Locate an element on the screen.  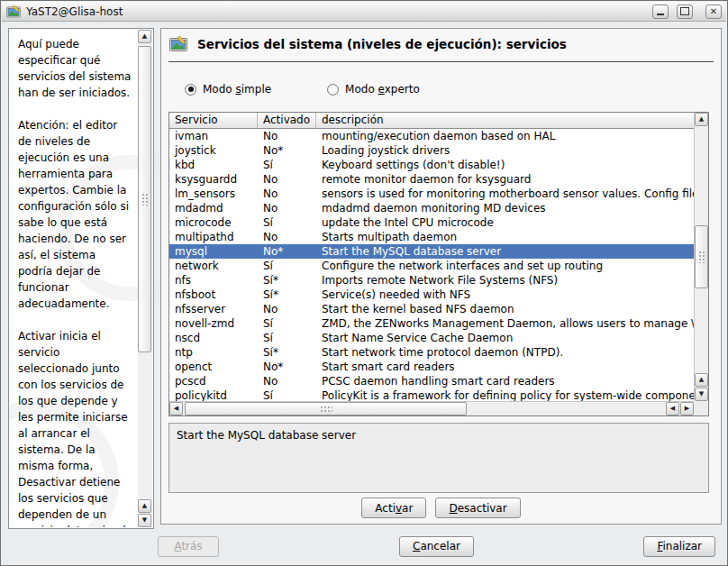
cell-service: nfsserver is located at coordinates (214, 309).